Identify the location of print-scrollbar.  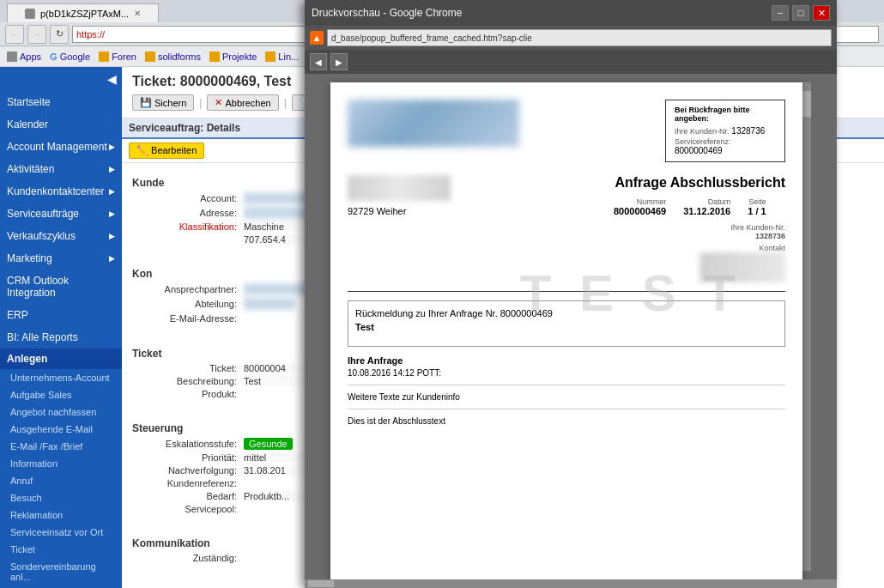
(807, 326).